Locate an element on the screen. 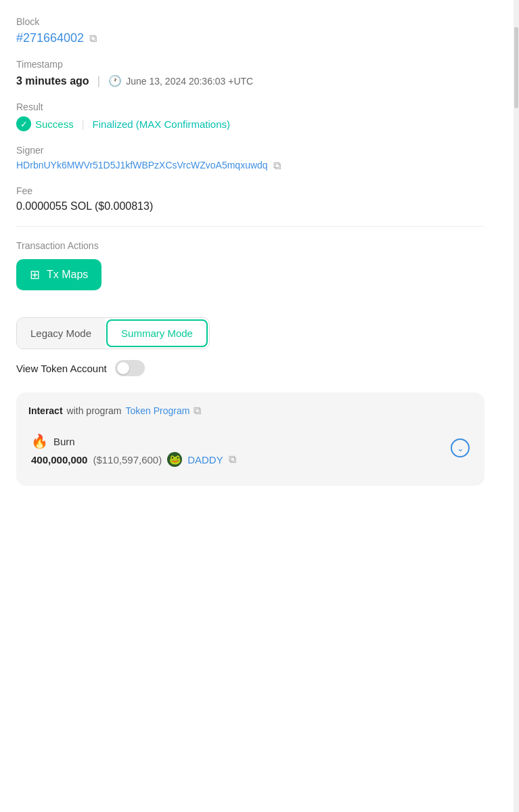 This screenshot has height=812, width=519. mode-toggle: Legacy Mode Summary Mode is located at coordinates (113, 333).